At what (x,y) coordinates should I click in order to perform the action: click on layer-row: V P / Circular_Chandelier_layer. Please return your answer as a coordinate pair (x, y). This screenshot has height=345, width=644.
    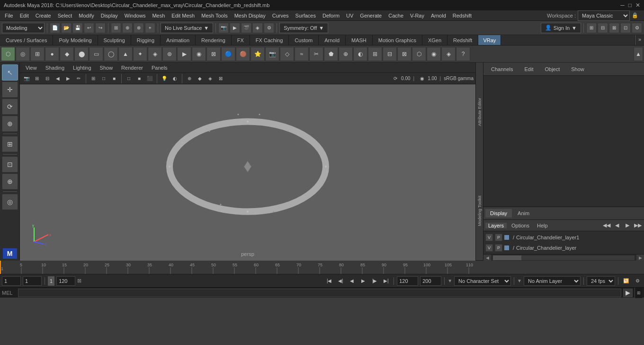
    Looking at the image, I should click on (564, 248).